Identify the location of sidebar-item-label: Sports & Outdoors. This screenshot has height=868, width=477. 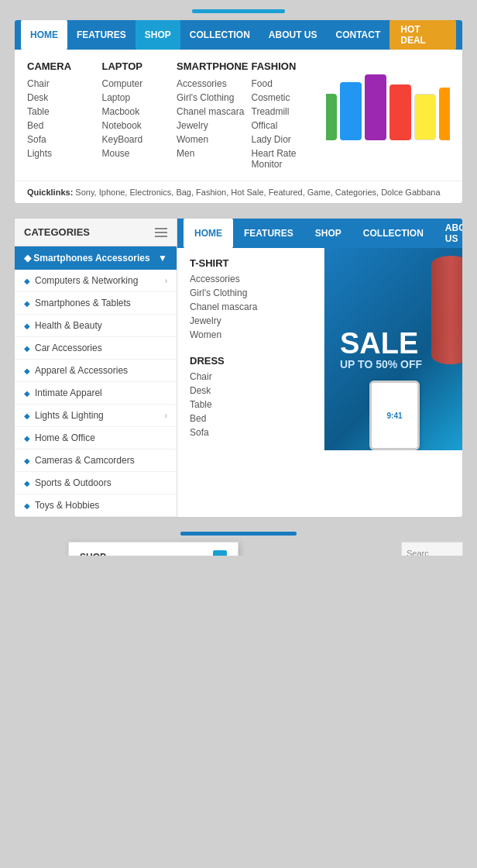
(73, 483).